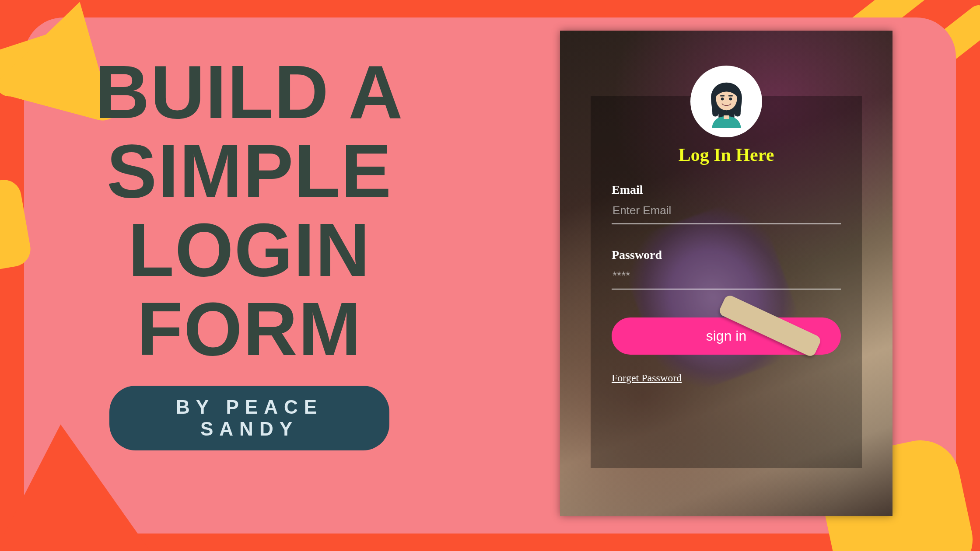  Describe the element at coordinates (726, 155) in the screenshot. I see `login-title: Log In Here` at that location.